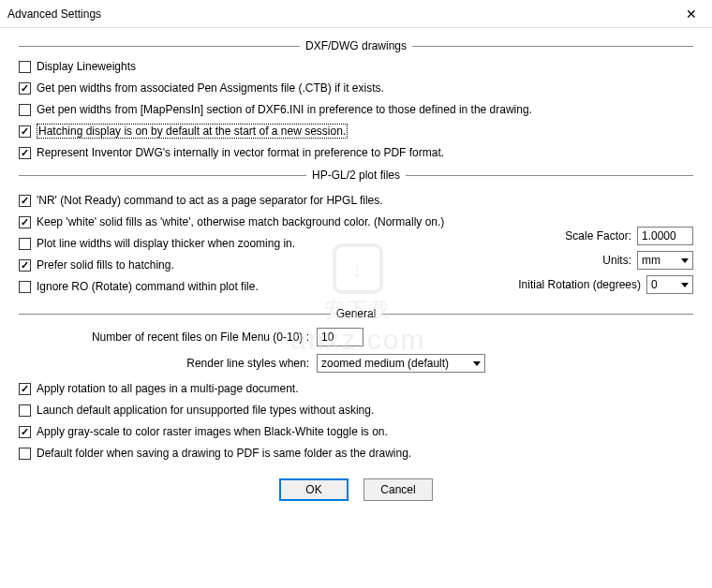 The width and height of the screenshot is (712, 588). What do you see at coordinates (356, 131) in the screenshot?
I see `row-hatching-default: Hatching display is on by default at the…` at bounding box center [356, 131].